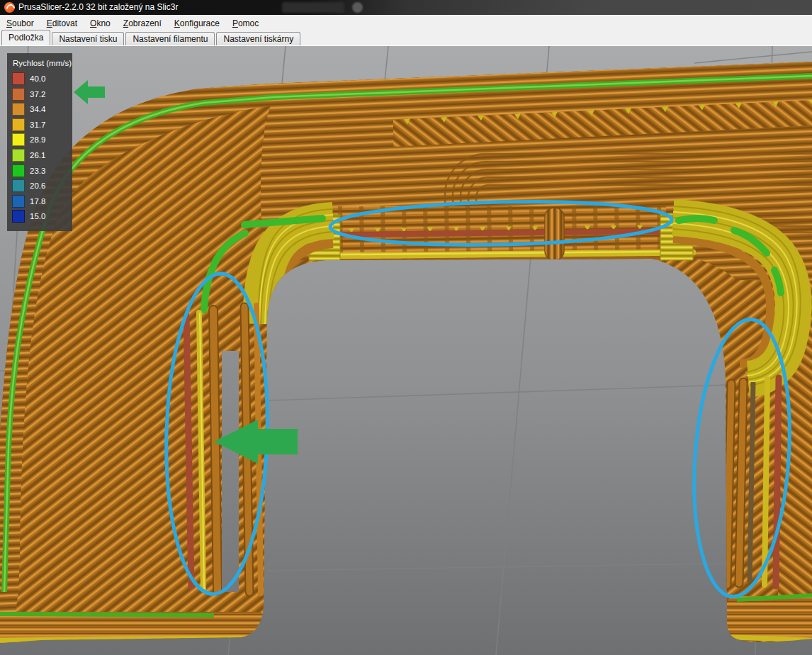 The height and width of the screenshot is (655, 812). What do you see at coordinates (40, 171) in the screenshot?
I see `legend-row: 23.3` at bounding box center [40, 171].